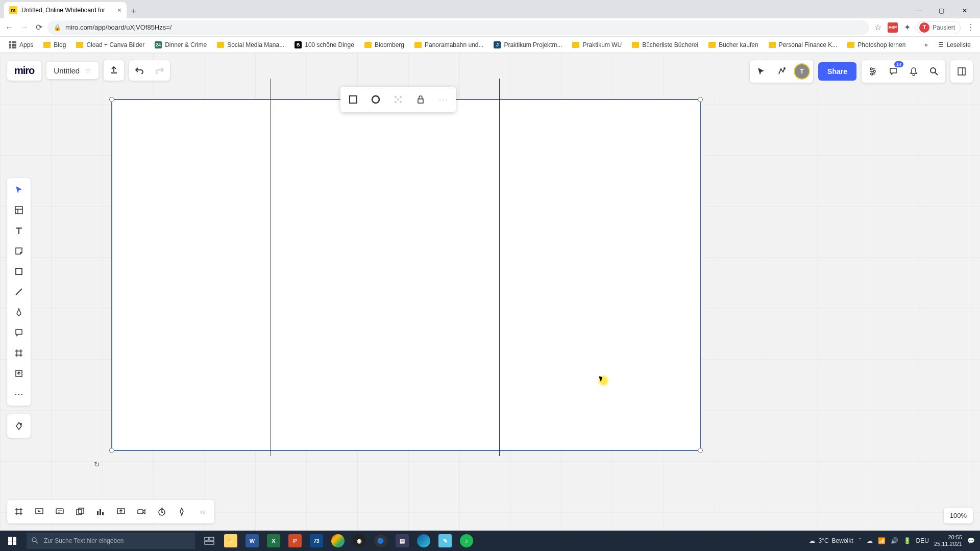  Describe the element at coordinates (934, 71) in the screenshot. I see `search-icon` at that location.